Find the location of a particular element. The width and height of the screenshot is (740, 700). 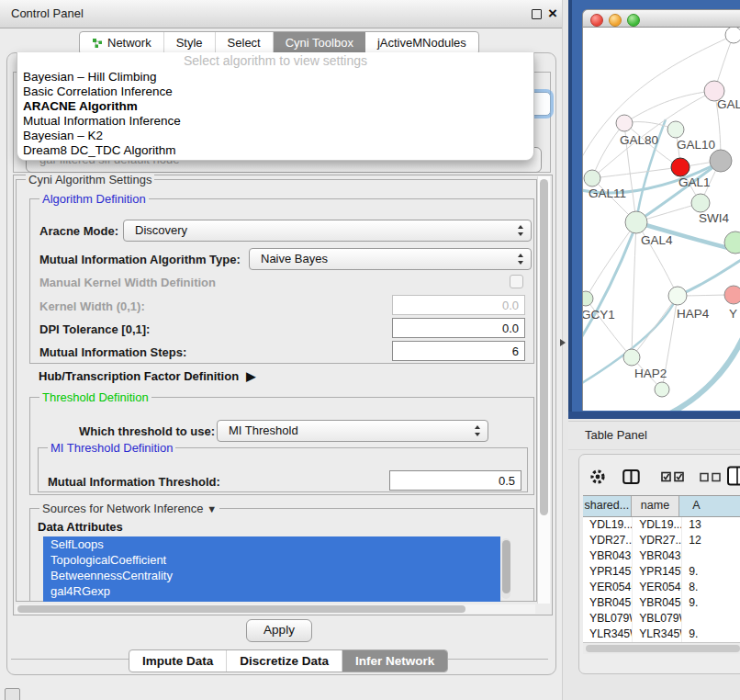

node-label: Y is located at coordinates (733, 314).